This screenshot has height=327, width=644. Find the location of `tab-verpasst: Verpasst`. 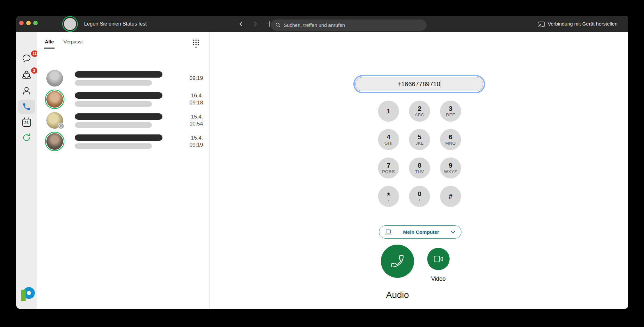

tab-verpasst: Verpasst is located at coordinates (73, 44).